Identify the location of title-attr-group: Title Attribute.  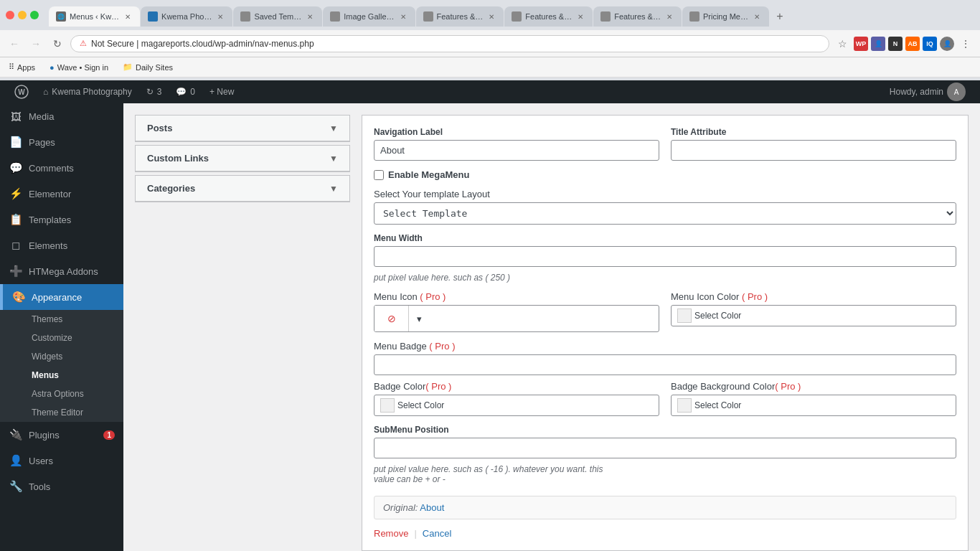
(814, 143).